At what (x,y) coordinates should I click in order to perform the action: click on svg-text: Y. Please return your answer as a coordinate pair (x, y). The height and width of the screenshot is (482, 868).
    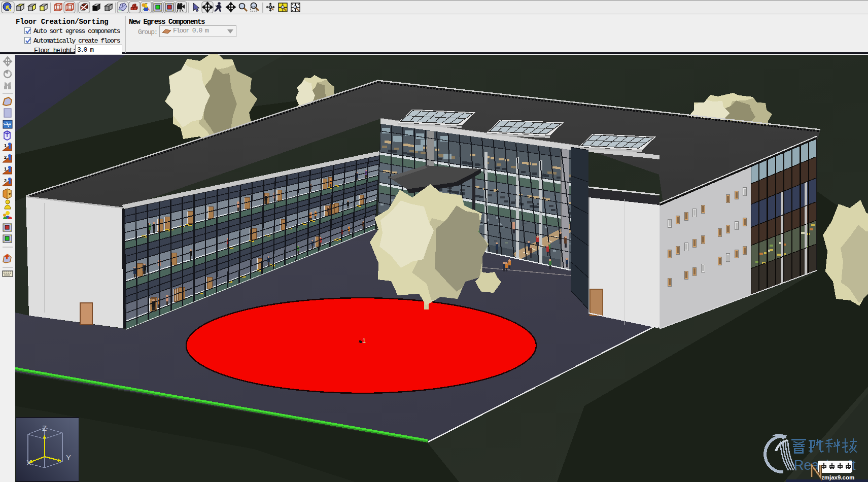
    Looking at the image, I should click on (68, 458).